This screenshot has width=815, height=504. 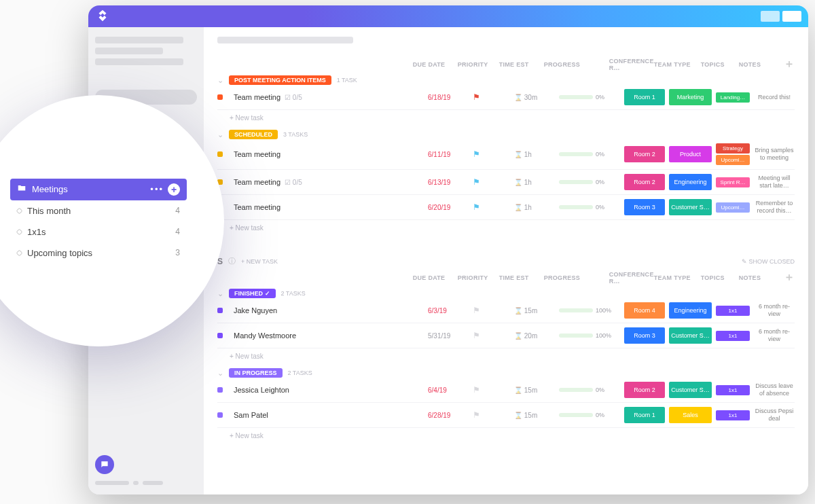 I want to click on new-task-button: + NEW TASK, so click(x=259, y=262).